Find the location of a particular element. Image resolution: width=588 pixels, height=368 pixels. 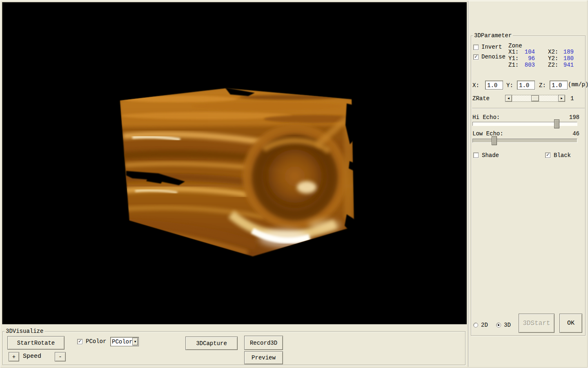

speed-minus-button: - is located at coordinates (60, 357).